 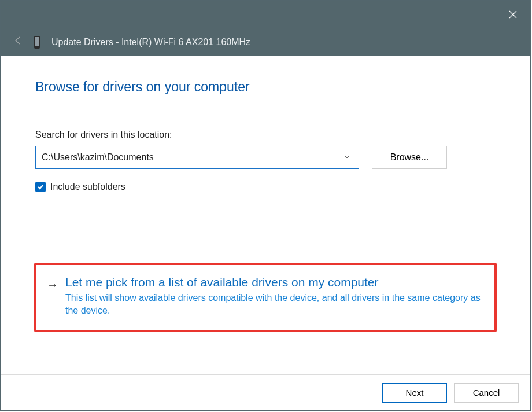 I want to click on path-row: C:\Users\kazim\Documents Browse..., so click(x=269, y=157).